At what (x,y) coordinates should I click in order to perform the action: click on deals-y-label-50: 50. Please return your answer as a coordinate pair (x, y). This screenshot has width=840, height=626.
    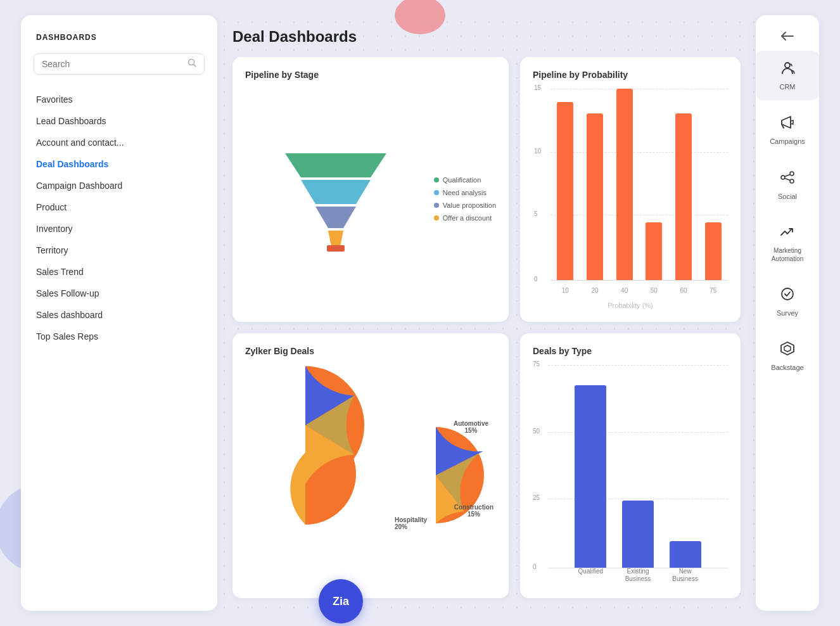
    Looking at the image, I should click on (536, 431).